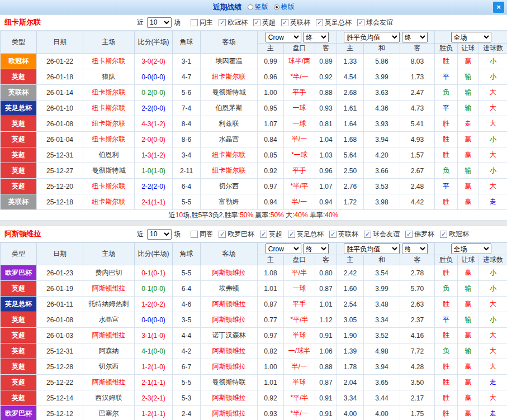  I want to click on topbar: 近期战绩 竖版横版 ×, so click(254, 7).